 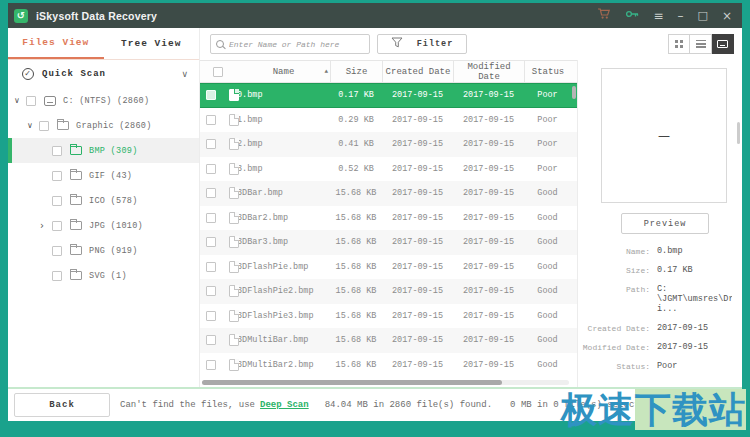 What do you see at coordinates (104, 226) in the screenshot?
I see `tree-item: JPG (1010)` at bounding box center [104, 226].